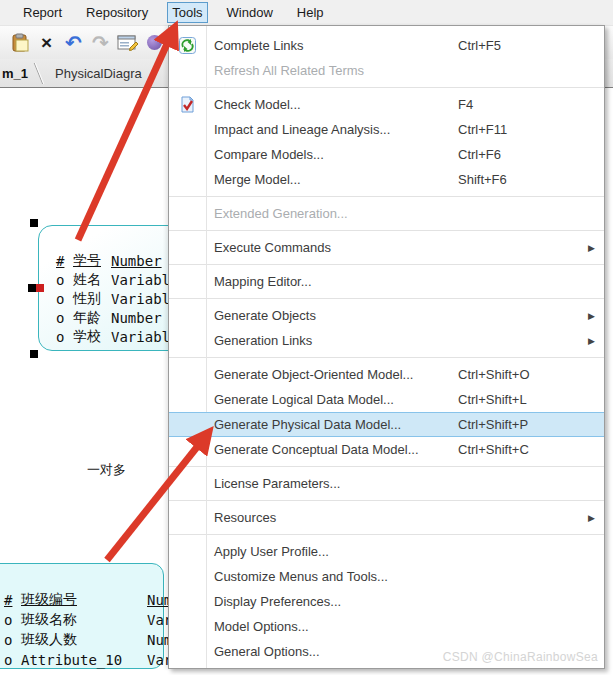  I want to click on attribute-row: oAttribute_10Variable, so click(82, 660).